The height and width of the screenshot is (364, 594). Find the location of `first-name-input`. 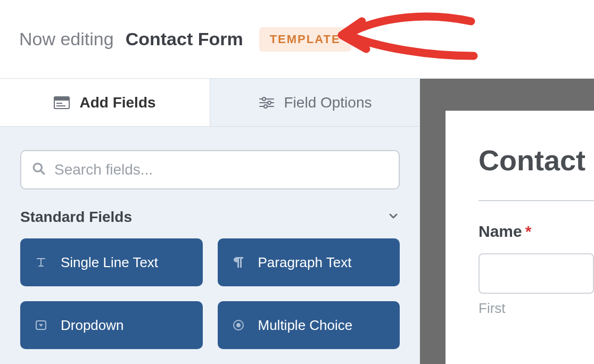

first-name-input is located at coordinates (537, 274).